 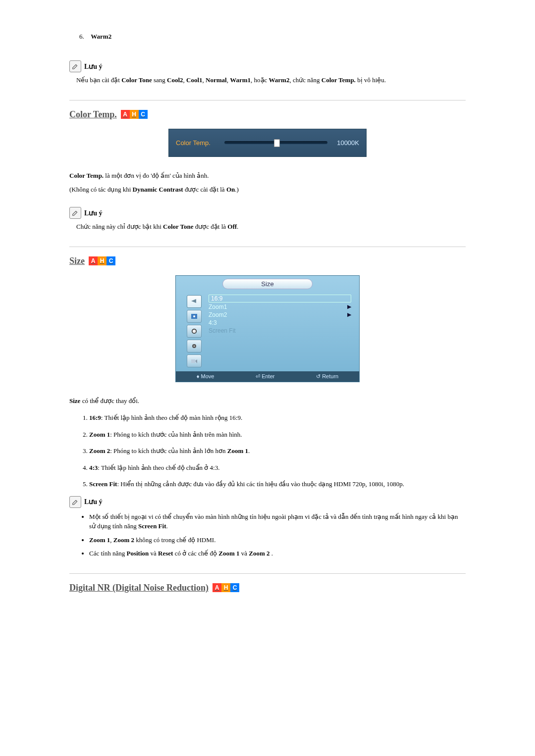 What do you see at coordinates (206, 376) in the screenshot?
I see `osd-footer-move: ♦ Move` at bounding box center [206, 376].